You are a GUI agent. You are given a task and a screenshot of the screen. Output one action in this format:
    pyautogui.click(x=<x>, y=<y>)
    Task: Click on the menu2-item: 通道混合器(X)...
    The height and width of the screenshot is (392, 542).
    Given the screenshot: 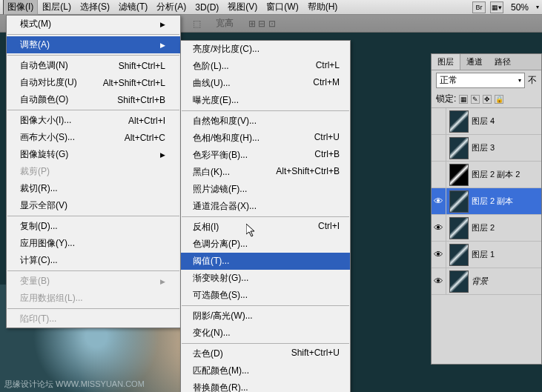 What is the action you would take?
    pyautogui.click(x=265, y=206)
    